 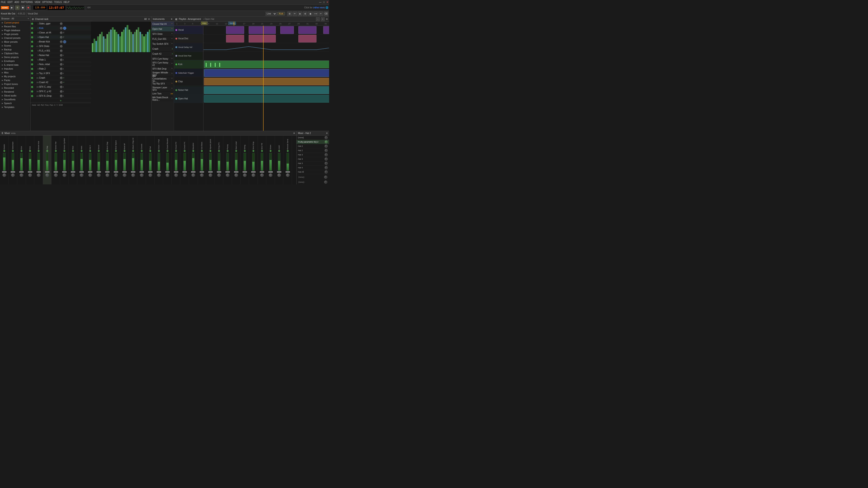 What do you see at coordinates (294, 133) in the screenshot?
I see `mixer-close: ✕` at bounding box center [294, 133].